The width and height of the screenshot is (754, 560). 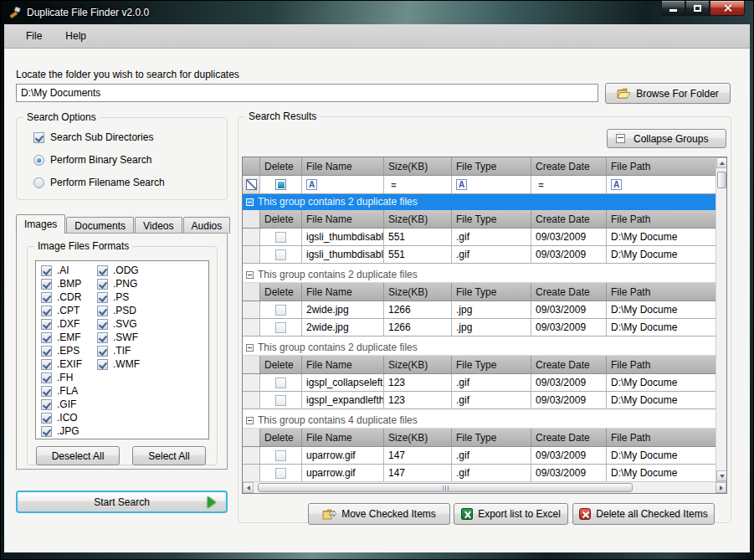 I want to click on tab-images: Images, so click(x=40, y=224).